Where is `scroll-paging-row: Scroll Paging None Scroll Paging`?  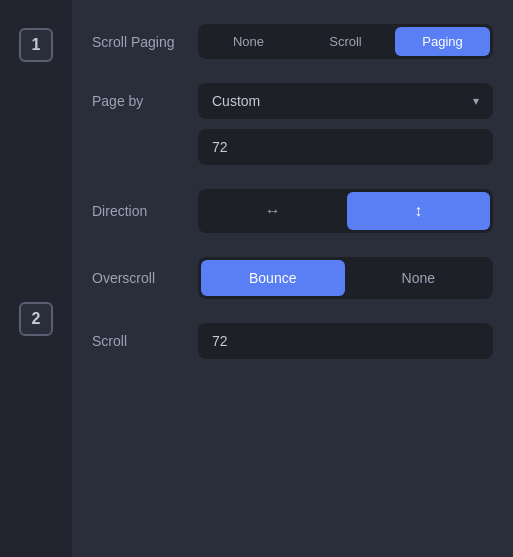
scroll-paging-row: Scroll Paging None Scroll Paging is located at coordinates (292, 42).